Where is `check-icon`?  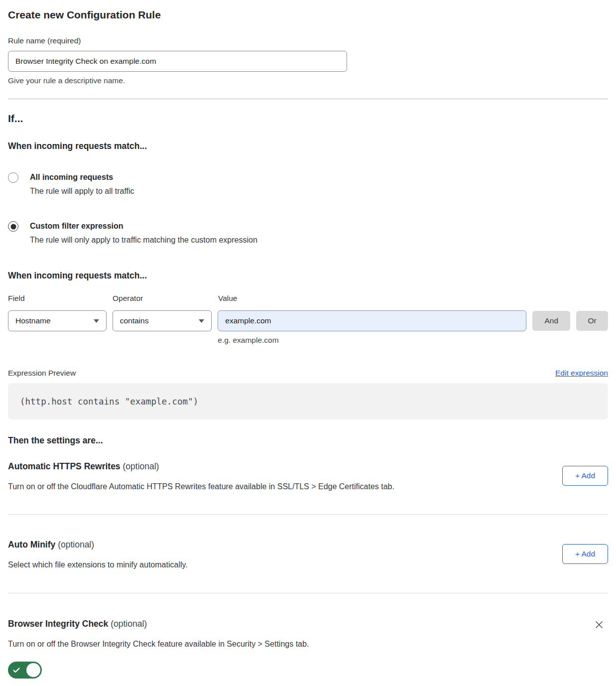 check-icon is located at coordinates (16, 670).